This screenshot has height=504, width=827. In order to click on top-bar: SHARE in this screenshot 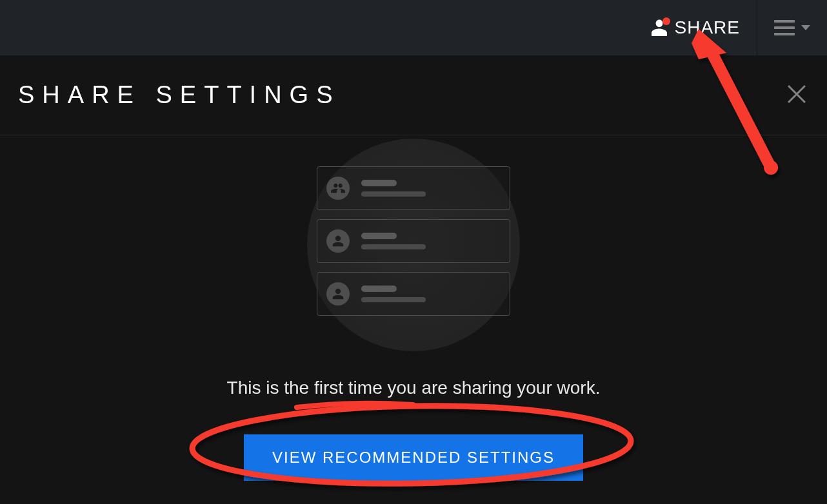, I will do `click(414, 28)`.